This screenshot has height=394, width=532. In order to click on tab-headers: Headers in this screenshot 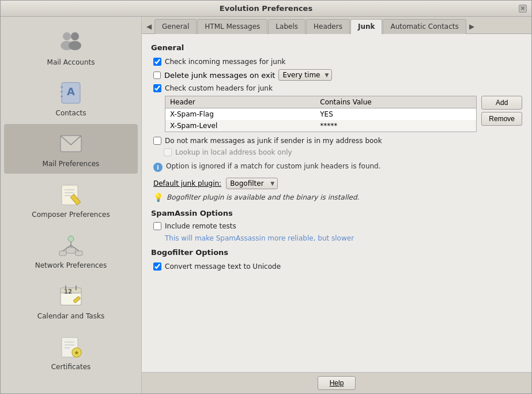, I will do `click(328, 27)`.